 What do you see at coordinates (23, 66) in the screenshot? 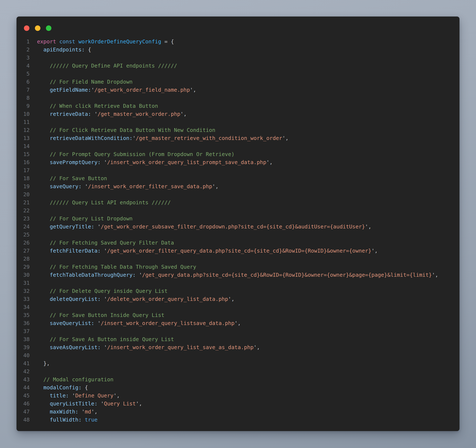
I see `line-number: 4` at bounding box center [23, 66].